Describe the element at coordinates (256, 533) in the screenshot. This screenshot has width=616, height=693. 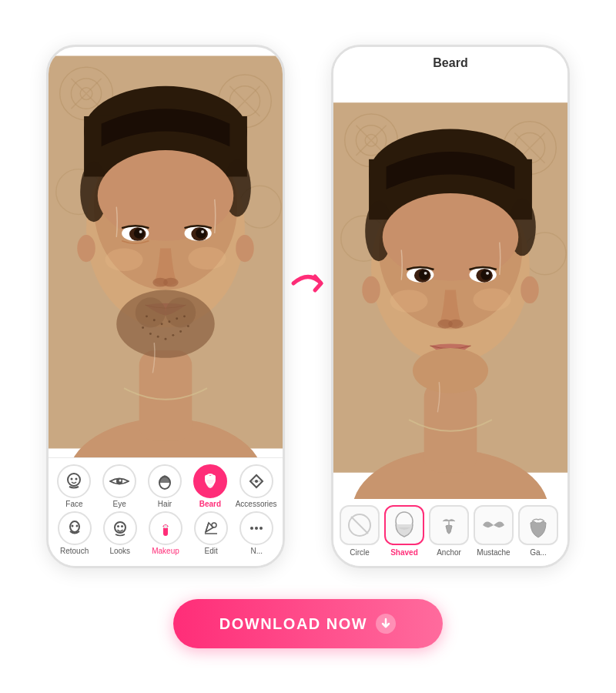
I see `toolbar-item-more: N...` at that location.